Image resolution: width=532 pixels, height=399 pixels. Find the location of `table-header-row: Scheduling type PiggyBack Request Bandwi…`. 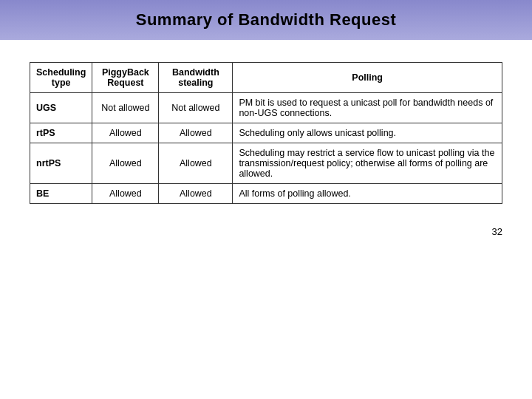

table-header-row: Scheduling type PiggyBack Request Bandwi… is located at coordinates (266, 78).